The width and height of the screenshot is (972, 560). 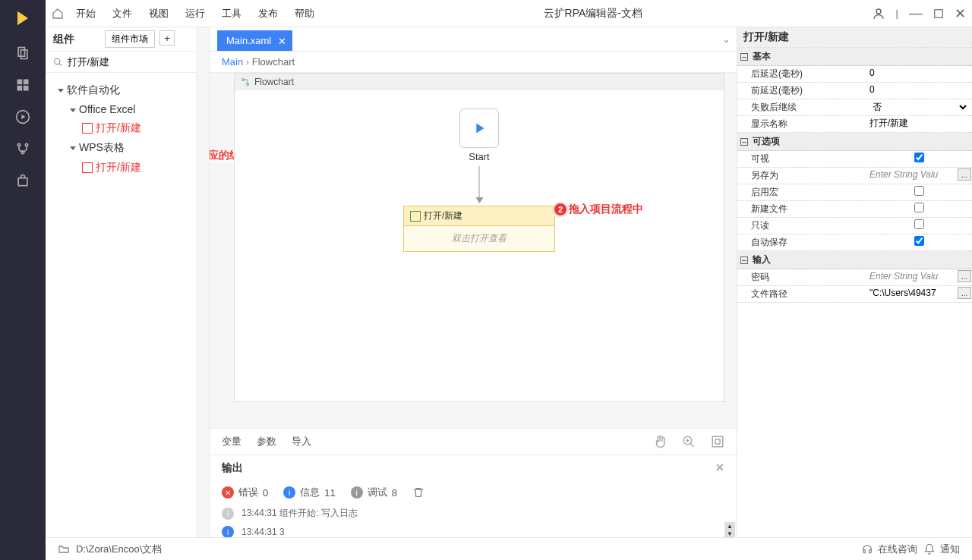 I want to click on input-display-name, so click(x=919, y=124).